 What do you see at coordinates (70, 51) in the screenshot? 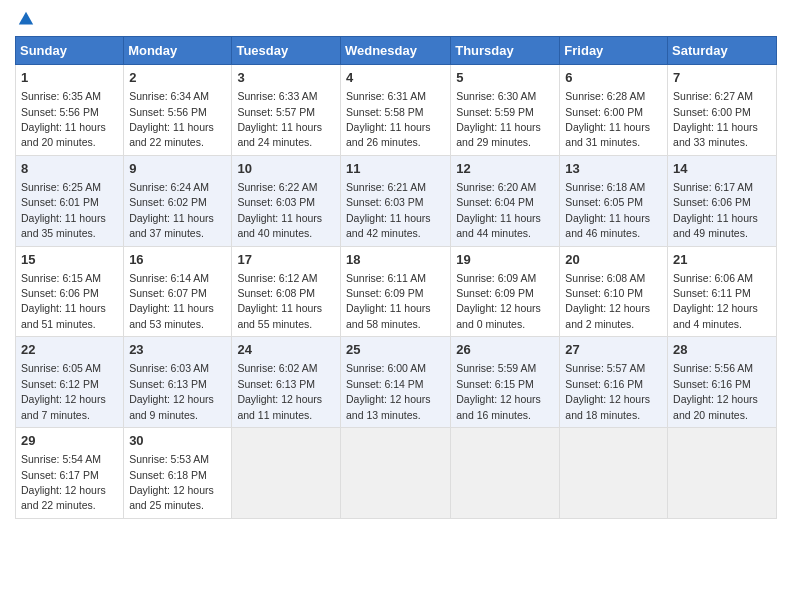
I see `header-sunday: Sunday` at bounding box center [70, 51].